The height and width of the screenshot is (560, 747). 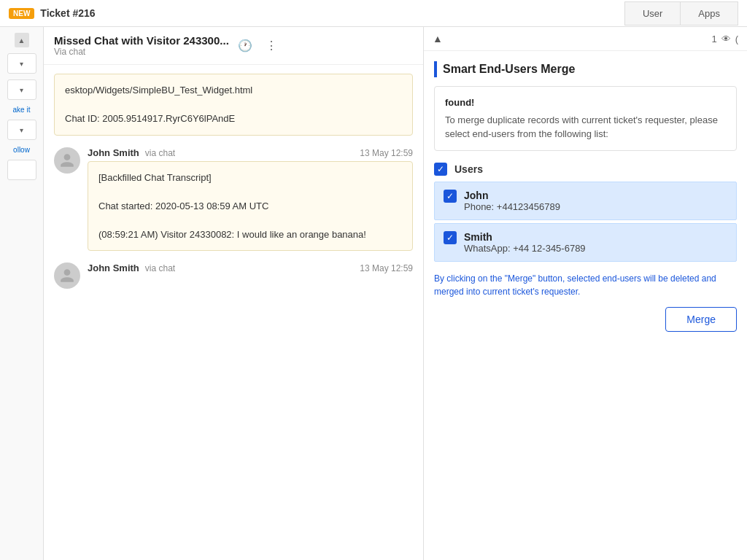 I want to click on section-title-bar, so click(x=436, y=69).